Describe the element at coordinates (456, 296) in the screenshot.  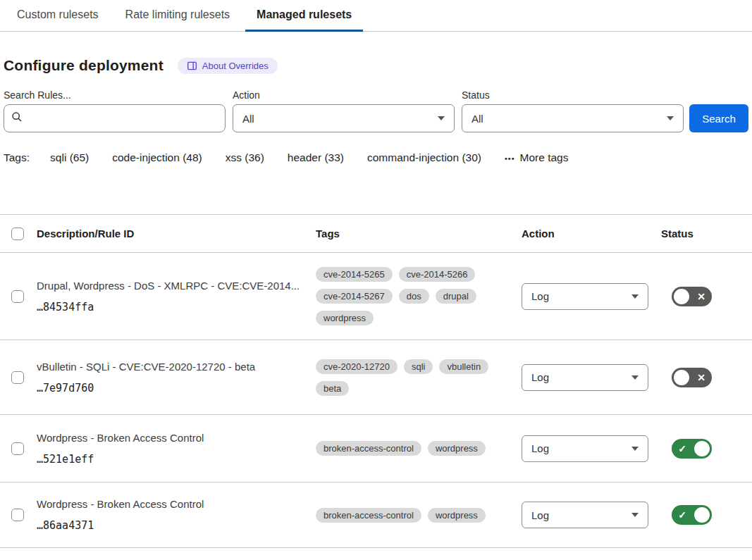
I see `tag-pill: drupal` at that location.